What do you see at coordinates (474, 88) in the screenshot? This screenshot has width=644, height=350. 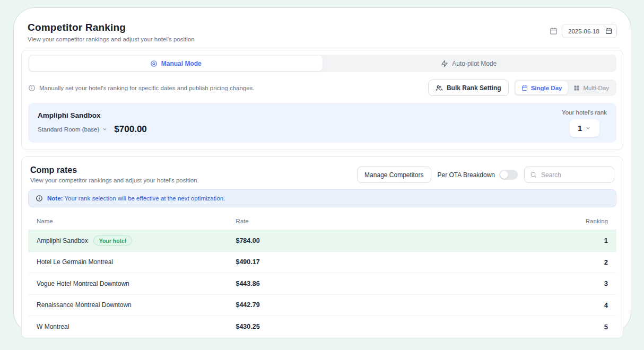 I see `bulk-rank-setting-label: Bulk Rank Setting` at bounding box center [474, 88].